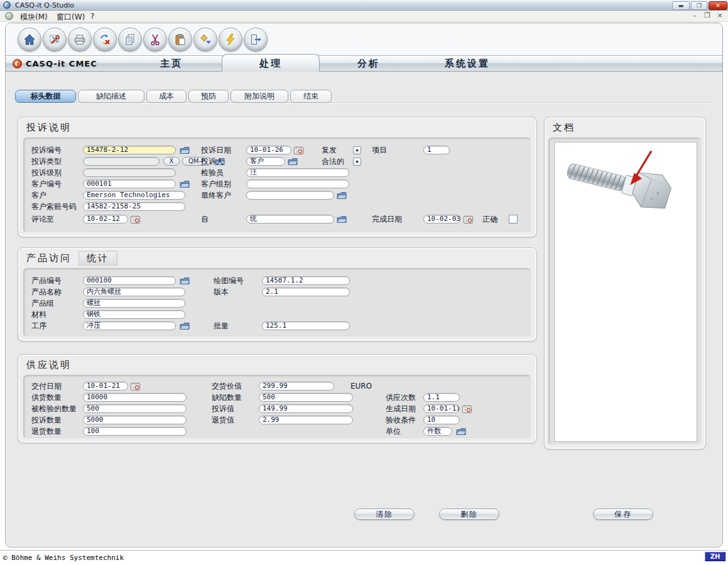 The height and width of the screenshot is (565, 728). Describe the element at coordinates (256, 40) in the screenshot. I see `exit-icon` at that location.